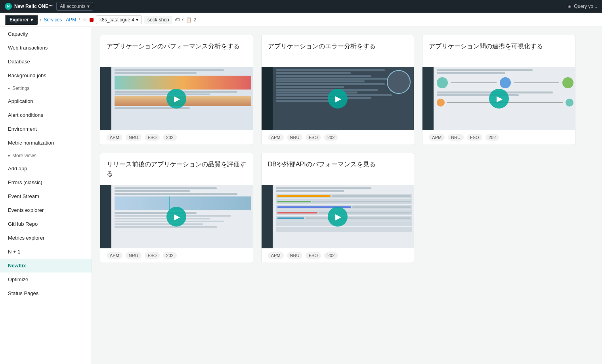 The width and height of the screenshot is (602, 364). I want to click on nr-logo: N New Relic ONE™, so click(29, 6).